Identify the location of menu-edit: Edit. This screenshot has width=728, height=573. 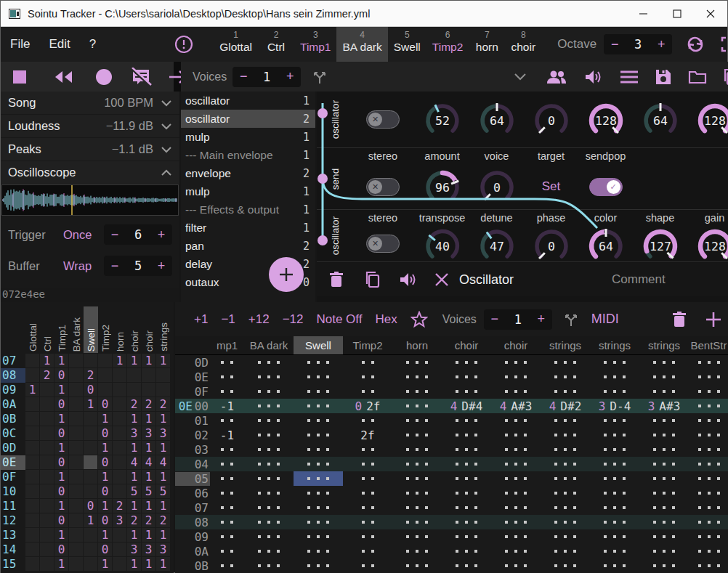
(60, 44).